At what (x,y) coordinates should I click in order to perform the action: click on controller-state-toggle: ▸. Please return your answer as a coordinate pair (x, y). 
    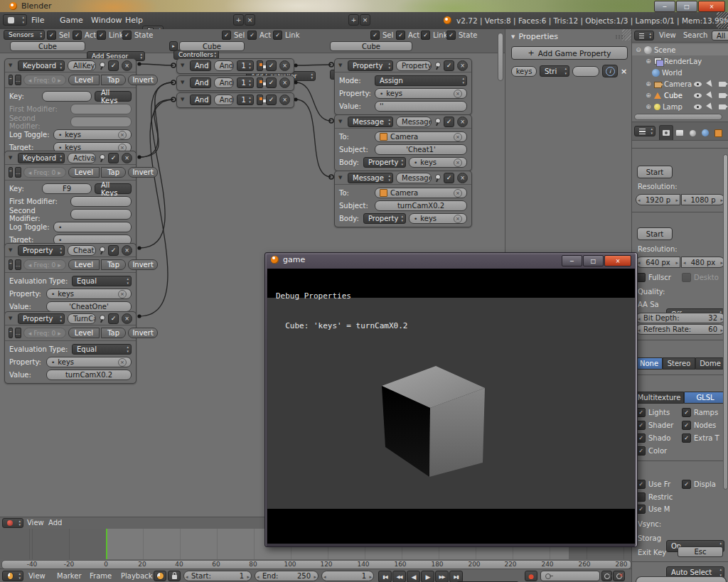
    Looking at the image, I should click on (173, 46).